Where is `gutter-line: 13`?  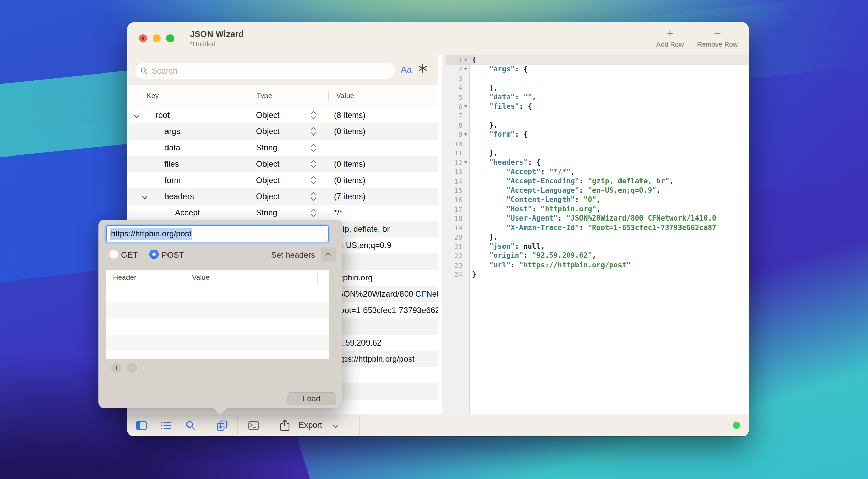
gutter-line: 13 is located at coordinates (456, 172).